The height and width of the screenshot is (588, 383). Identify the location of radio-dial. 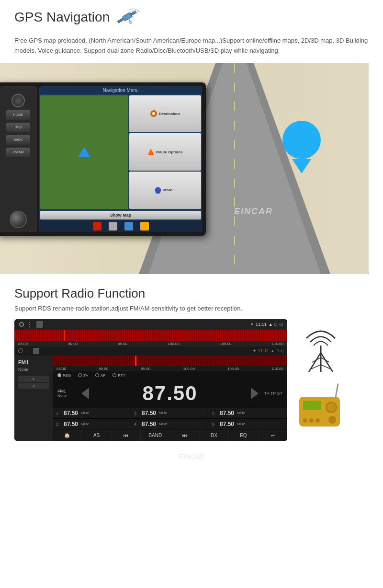
(332, 420).